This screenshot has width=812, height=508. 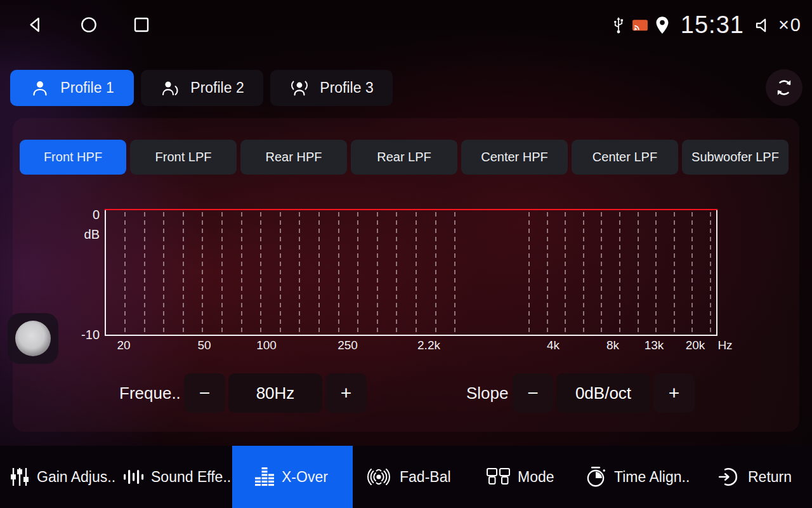 I want to click on slope-minus-button: −, so click(x=533, y=393).